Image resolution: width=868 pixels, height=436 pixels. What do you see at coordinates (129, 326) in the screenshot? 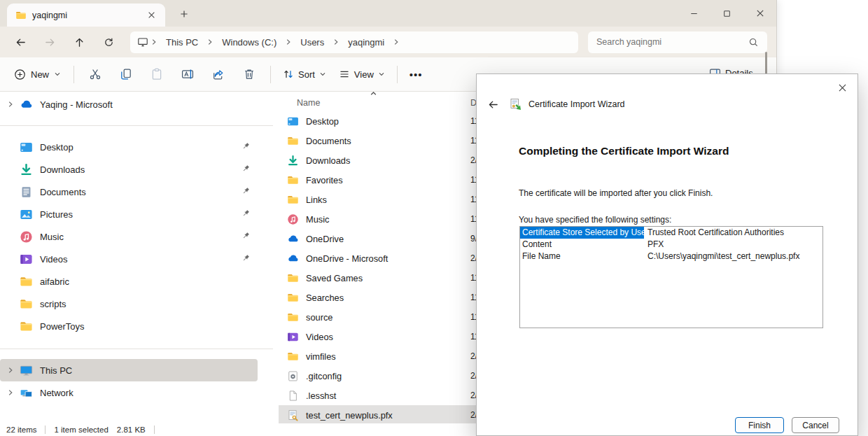
I see `sidebar-item-powertoys: PowerToys` at bounding box center [129, 326].